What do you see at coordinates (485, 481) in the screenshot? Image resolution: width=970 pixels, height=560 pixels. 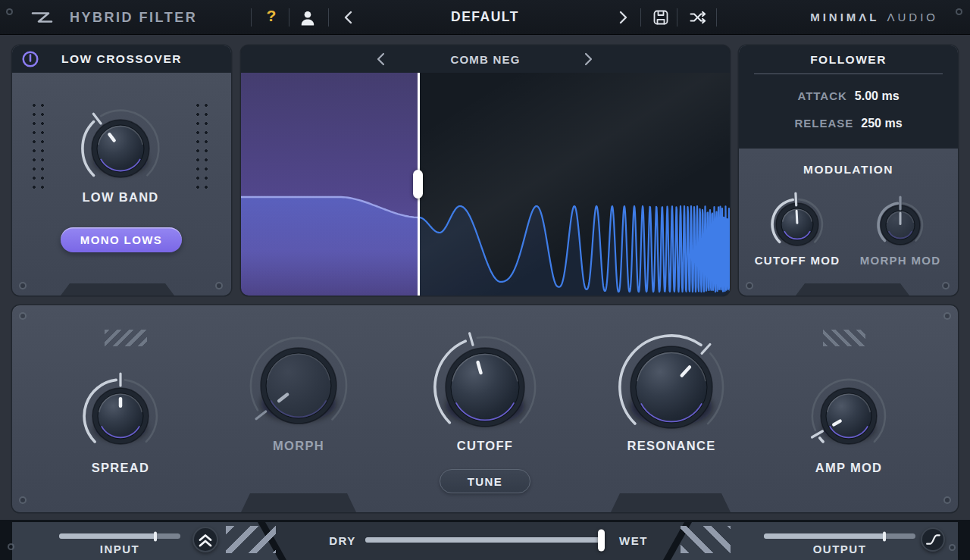 I see `tune-button: TUNE` at bounding box center [485, 481].